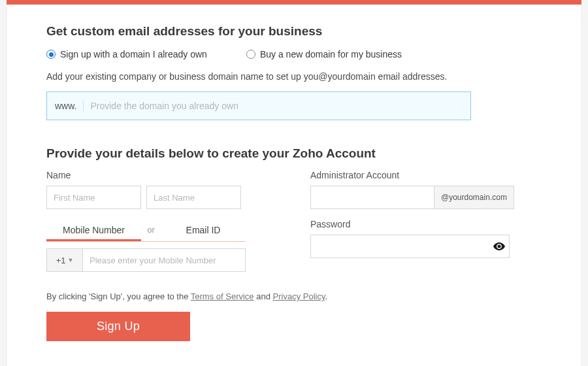 The image size is (588, 366). I want to click on domain-input-group: www., so click(259, 106).